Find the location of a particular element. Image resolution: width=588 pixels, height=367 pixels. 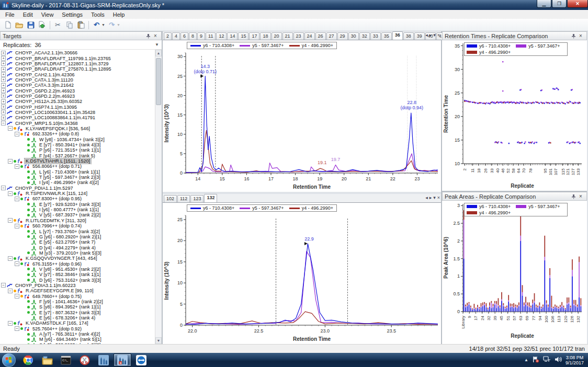

replicate-tab-15: 15 is located at coordinates (243, 36).